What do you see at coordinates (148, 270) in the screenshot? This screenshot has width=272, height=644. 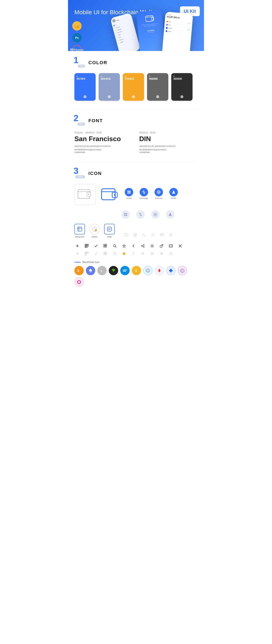 I see `crypto-iota-icon` at bounding box center [148, 270].